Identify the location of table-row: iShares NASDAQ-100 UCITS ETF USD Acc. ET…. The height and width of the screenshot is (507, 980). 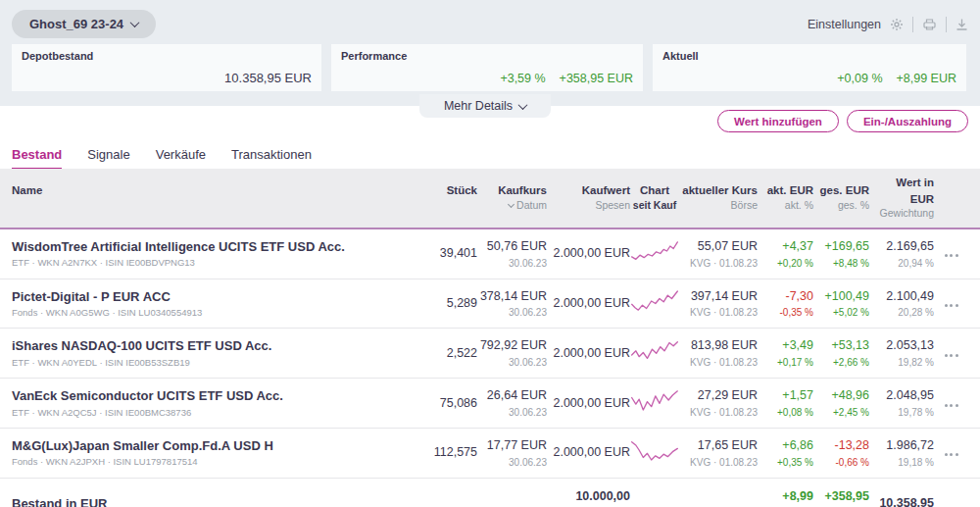
(490, 353).